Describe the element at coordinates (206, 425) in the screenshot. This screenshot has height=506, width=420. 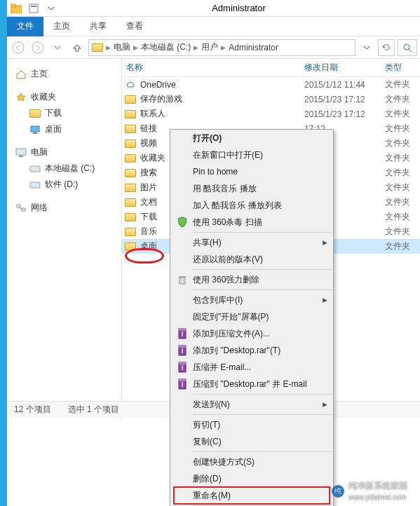
I see `menu-label: 剪切(T)` at that location.